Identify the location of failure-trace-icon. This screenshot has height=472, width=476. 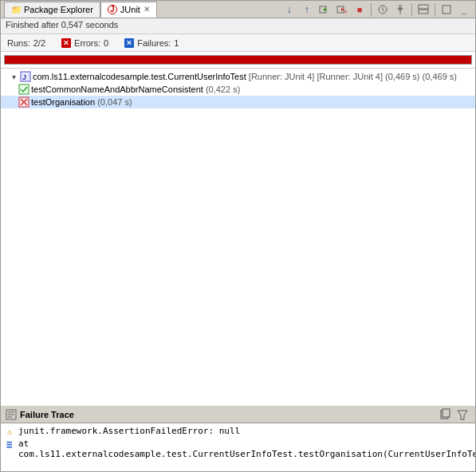
(11, 415).